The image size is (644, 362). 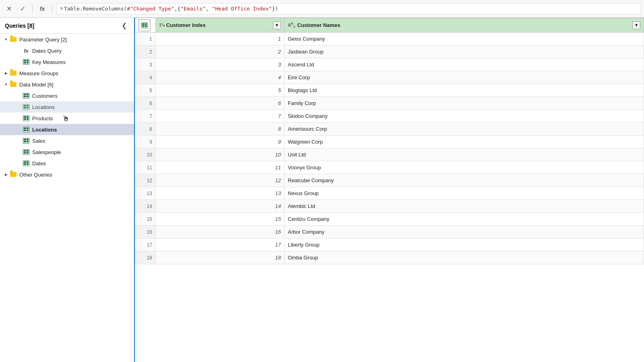 What do you see at coordinates (67, 163) in the screenshot?
I see `sidebar-item-dates: ▶ Dates` at bounding box center [67, 163].